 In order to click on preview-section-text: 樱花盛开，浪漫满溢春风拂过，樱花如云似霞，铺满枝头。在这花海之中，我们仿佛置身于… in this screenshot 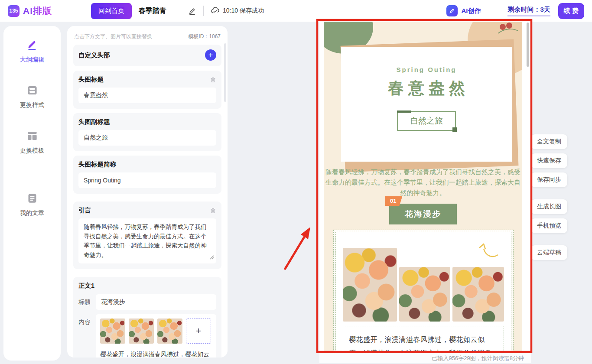, I will do `click(423, 340)`.